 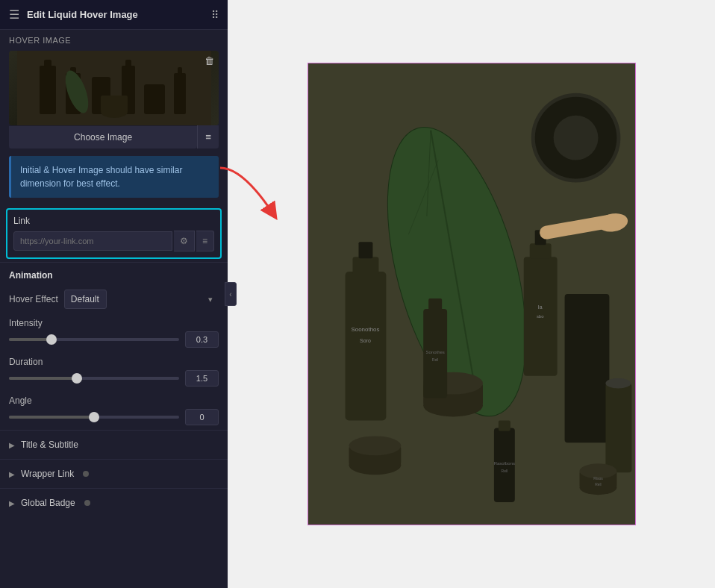 What do you see at coordinates (113, 333) in the screenshot?
I see `intensity-row: Intensity 0.3` at bounding box center [113, 333].